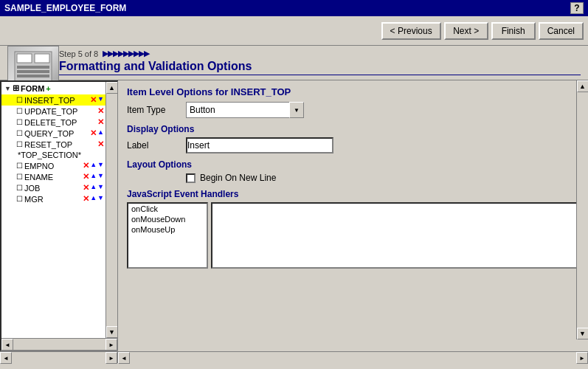 The width and height of the screenshot is (588, 369). What do you see at coordinates (582, 210) in the screenshot?
I see `right-vscrollbar: ▲ ▼` at bounding box center [582, 210].